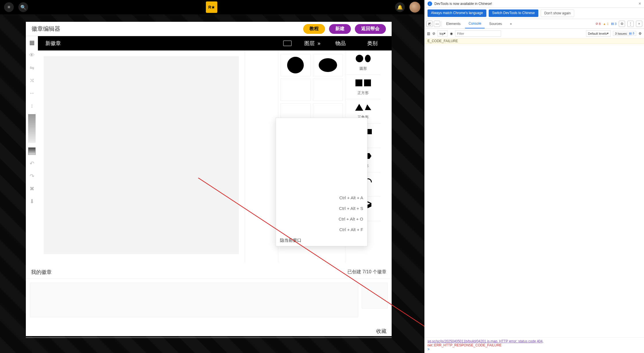 This screenshot has height=353, width=644. Describe the element at coordinates (287, 43) in the screenshot. I see `keyboard-icon` at that location.